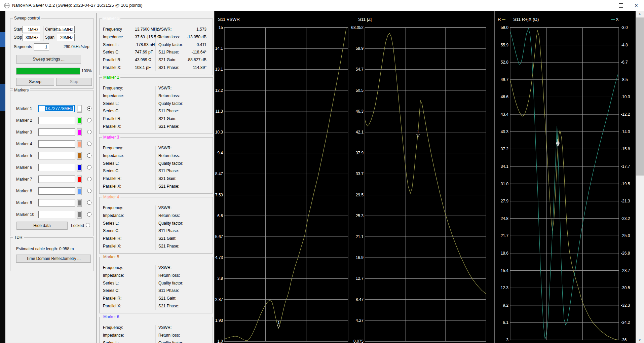  What do you see at coordinates (111, 257) in the screenshot?
I see `marker-group-title: Marker 5` at bounding box center [111, 257].